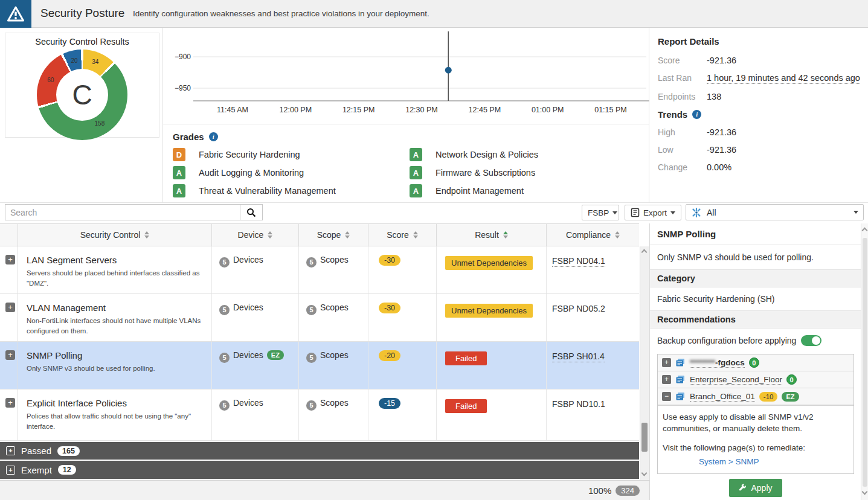 Image resolution: width=868 pixels, height=500 pixels. I want to click on compliance-code: FSBP ND04.1, so click(579, 261).